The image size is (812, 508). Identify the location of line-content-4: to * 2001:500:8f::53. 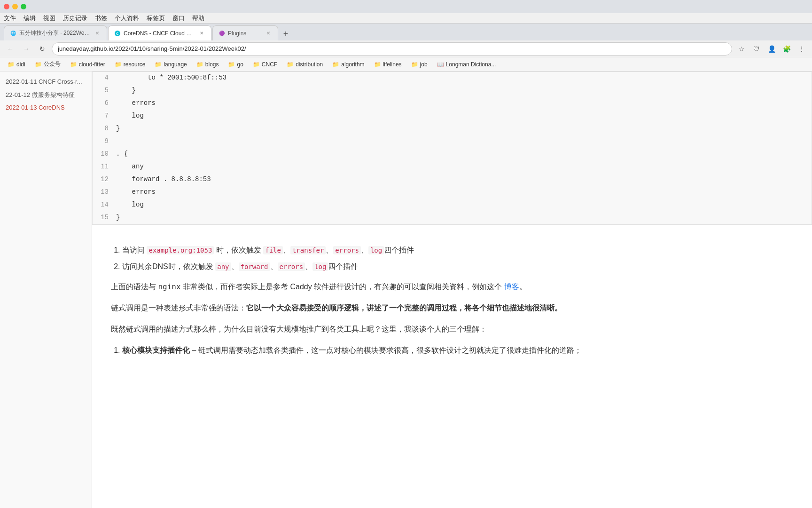
(171, 78).